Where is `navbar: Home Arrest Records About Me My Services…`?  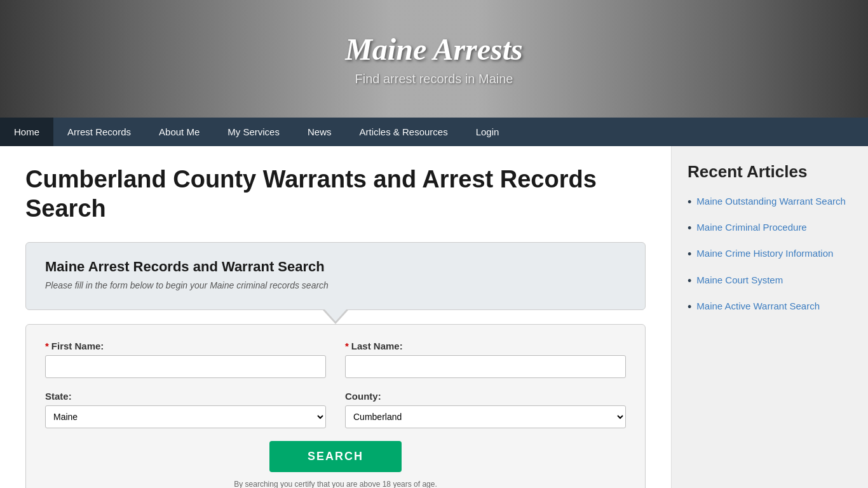
navbar: Home Arrest Records About Me My Services… is located at coordinates (434, 132).